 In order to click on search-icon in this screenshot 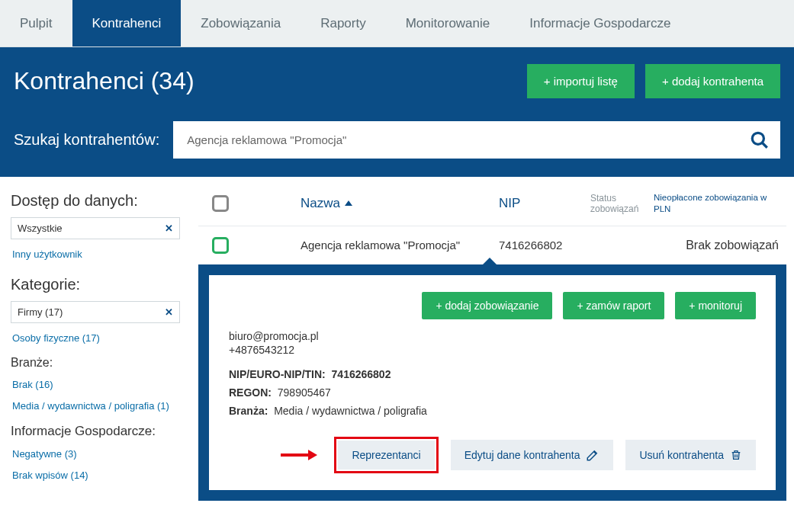, I will do `click(760, 140)`.